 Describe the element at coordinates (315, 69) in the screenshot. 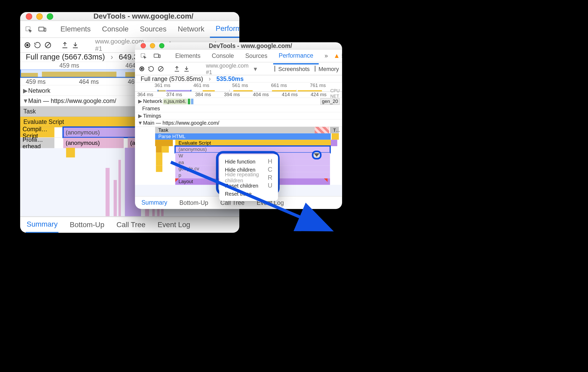

I see `memory-checkbox` at that location.